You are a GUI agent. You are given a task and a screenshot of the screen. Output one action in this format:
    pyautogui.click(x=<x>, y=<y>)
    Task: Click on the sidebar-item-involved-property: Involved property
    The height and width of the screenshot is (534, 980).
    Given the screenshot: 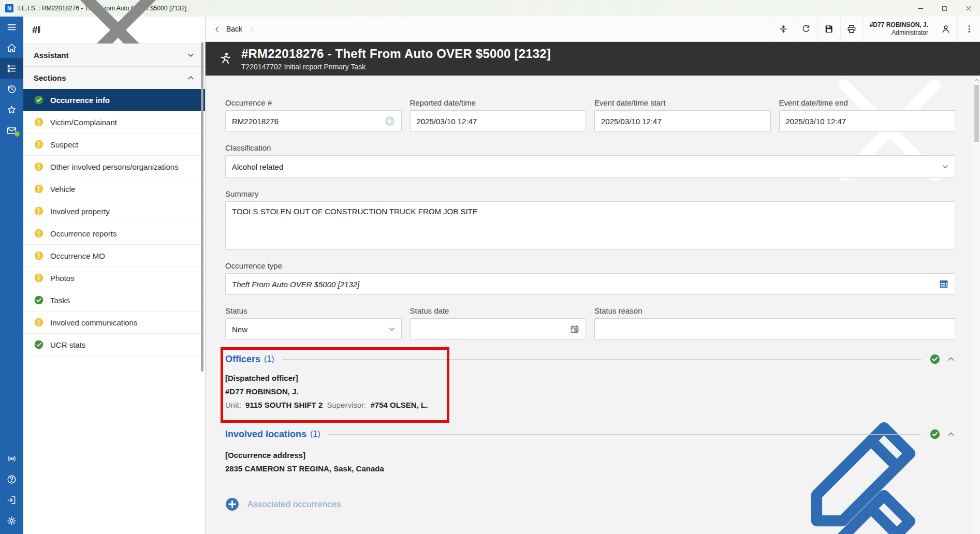 What is the action you would take?
    pyautogui.click(x=114, y=211)
    